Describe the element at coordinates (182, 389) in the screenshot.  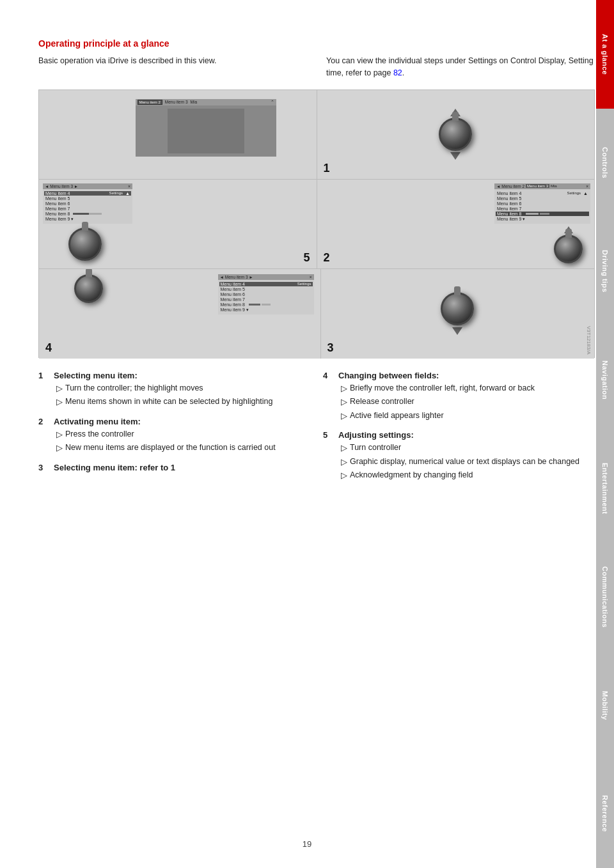
I see `instr-sub-1-0: ▷ Turn the controller; the highlight mov…` at that location.